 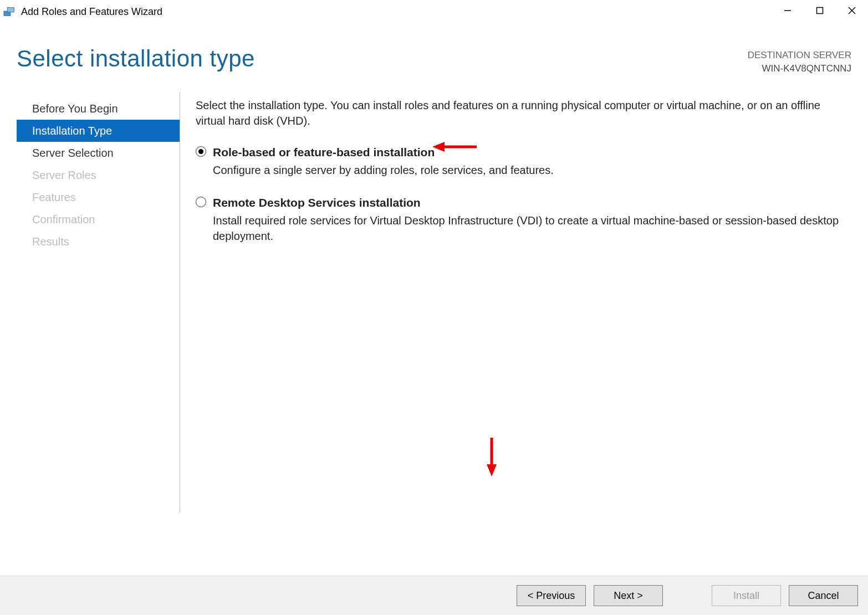 I want to click on maximize-button, so click(x=820, y=11).